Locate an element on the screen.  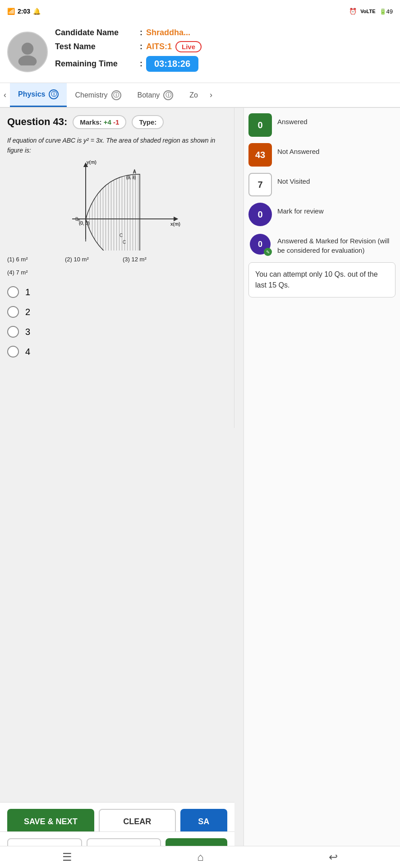
chevron-right-icon: › is located at coordinates (211, 95).